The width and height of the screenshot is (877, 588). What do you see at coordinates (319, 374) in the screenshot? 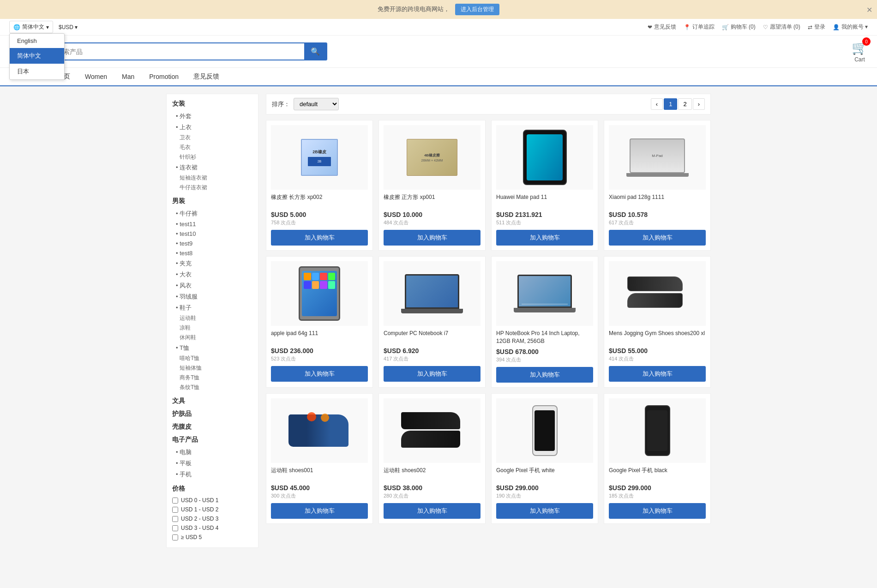
I see `add-to-cart-p5: 加入购物车` at bounding box center [319, 374].